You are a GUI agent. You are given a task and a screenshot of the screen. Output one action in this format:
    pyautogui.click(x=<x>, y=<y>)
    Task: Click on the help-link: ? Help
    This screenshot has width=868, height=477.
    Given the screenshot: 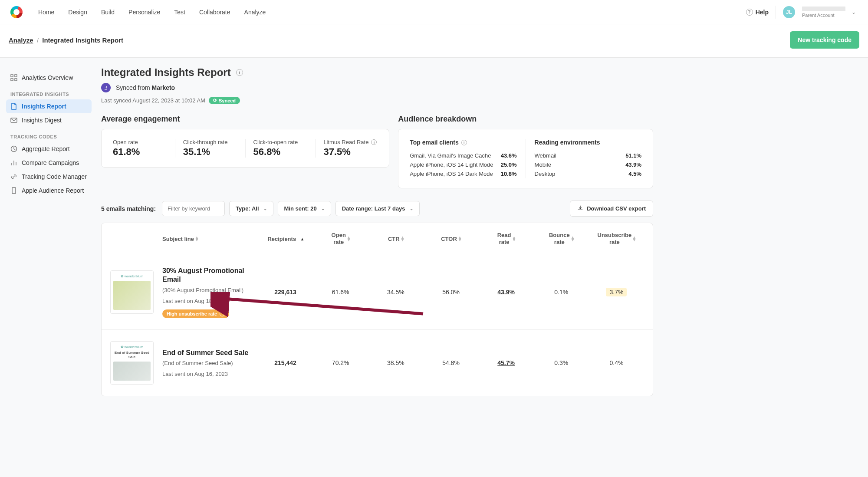 What is the action you would take?
    pyautogui.click(x=757, y=12)
    